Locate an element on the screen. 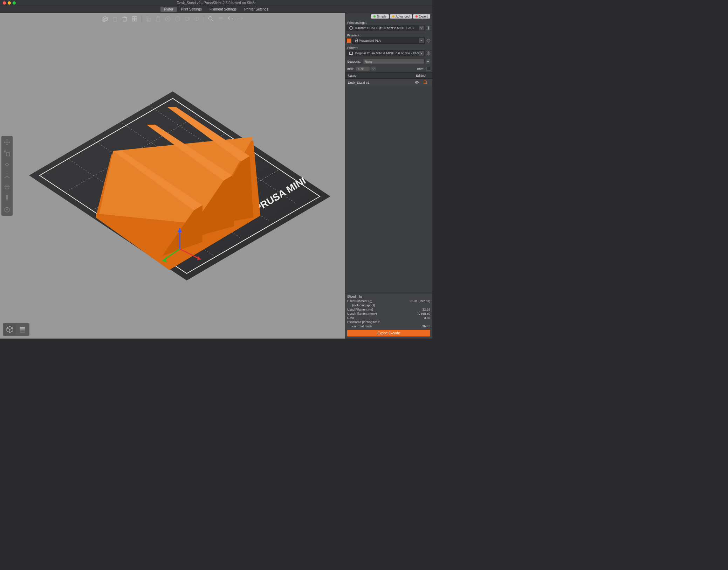  paste-button is located at coordinates (158, 19).